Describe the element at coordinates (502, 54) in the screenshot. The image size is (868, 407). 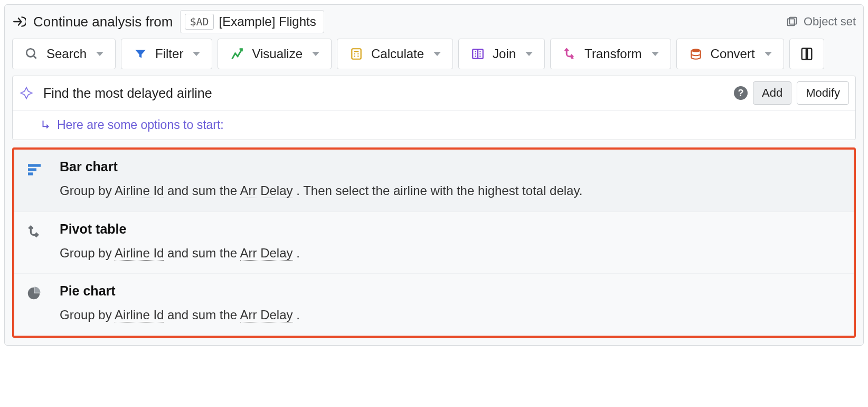
I see `join-button: Join` at that location.